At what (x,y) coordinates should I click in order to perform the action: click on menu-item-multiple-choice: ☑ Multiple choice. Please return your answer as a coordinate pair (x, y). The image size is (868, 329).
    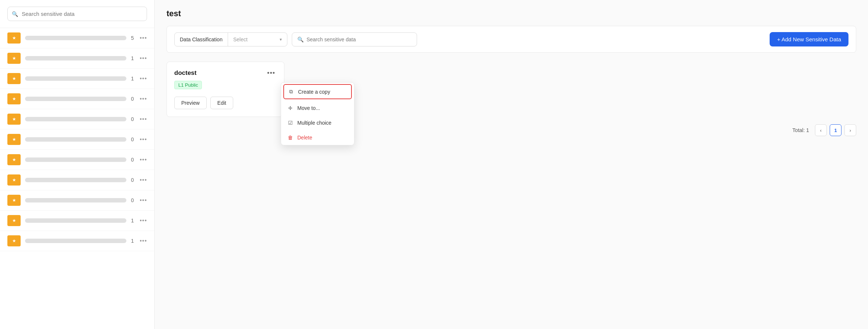
    Looking at the image, I should click on (318, 123).